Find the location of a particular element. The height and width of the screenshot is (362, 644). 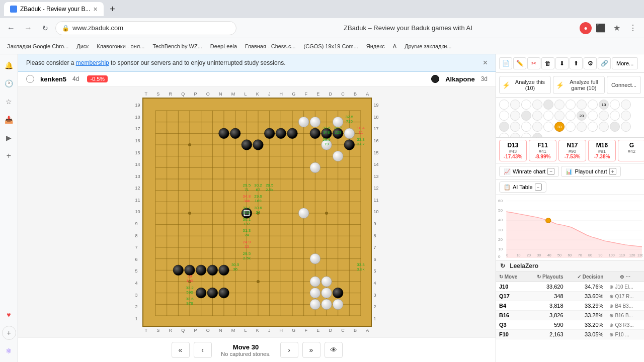

analyze-full-button: ⚡ Analyze full game (10) is located at coordinates (579, 85).